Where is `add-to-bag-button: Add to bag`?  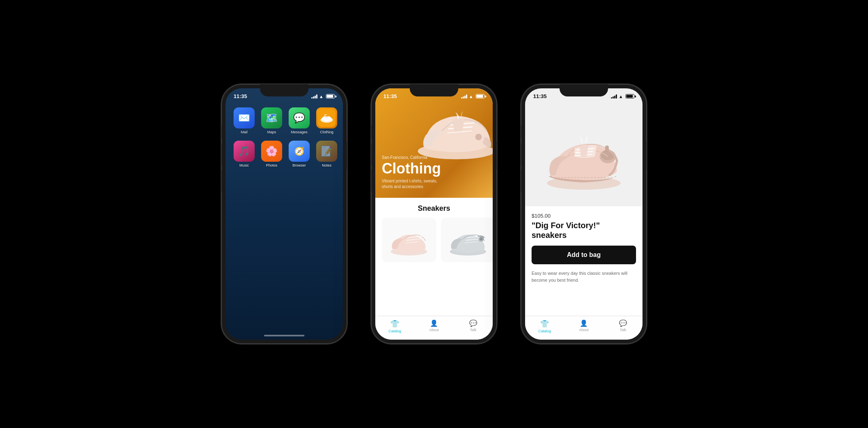 add-to-bag-button: Add to bag is located at coordinates (584, 255).